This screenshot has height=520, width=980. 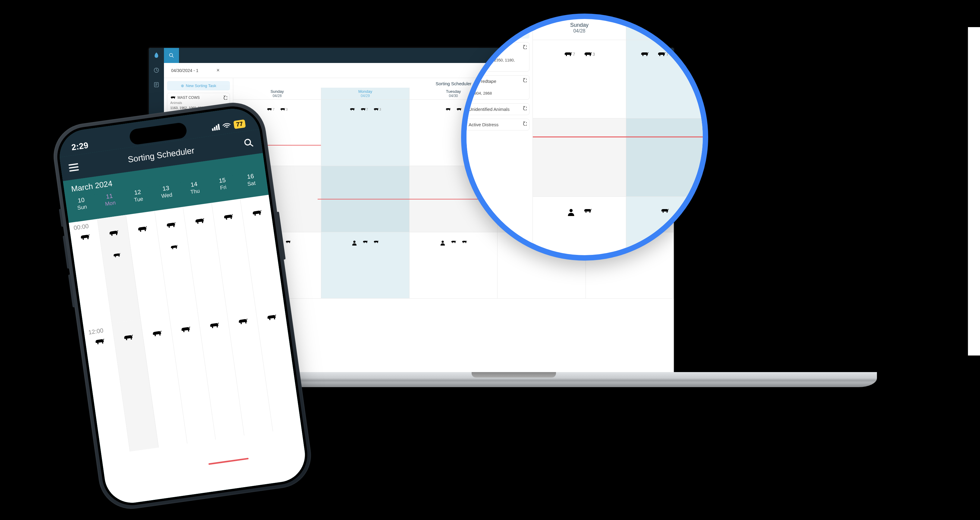 I want to click on page-title: Sorting Scheduler, so click(x=453, y=84).